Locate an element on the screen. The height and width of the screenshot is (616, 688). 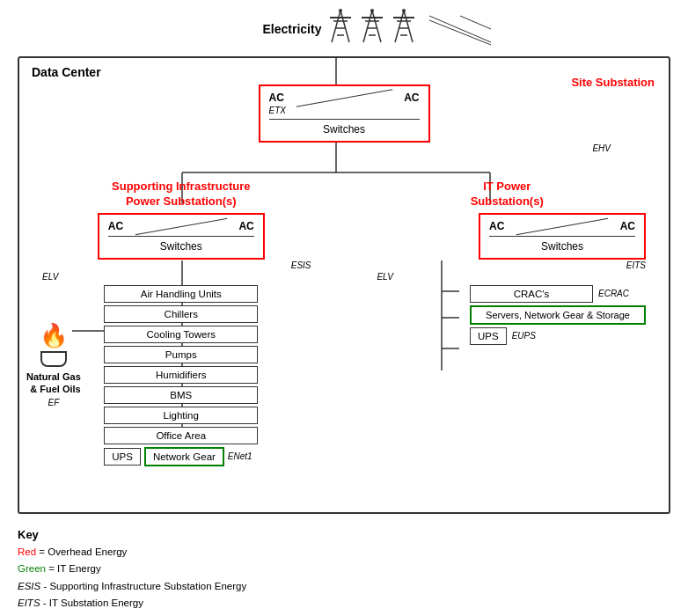
key-green-label: Green is located at coordinates (32, 568).